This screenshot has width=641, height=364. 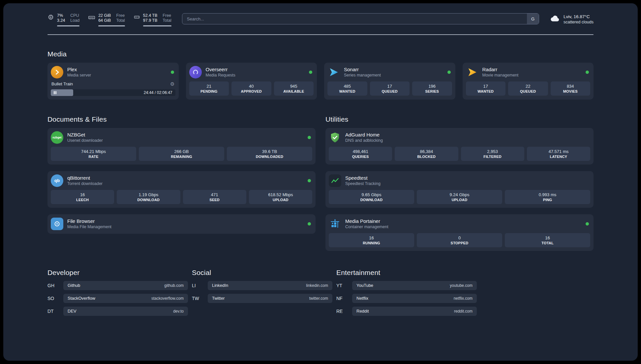 What do you see at coordinates (262, 292) in the screenshot?
I see `bookmarks-social: Social LI LinkedIn linkedin.com TW Twitt…` at bounding box center [262, 292].